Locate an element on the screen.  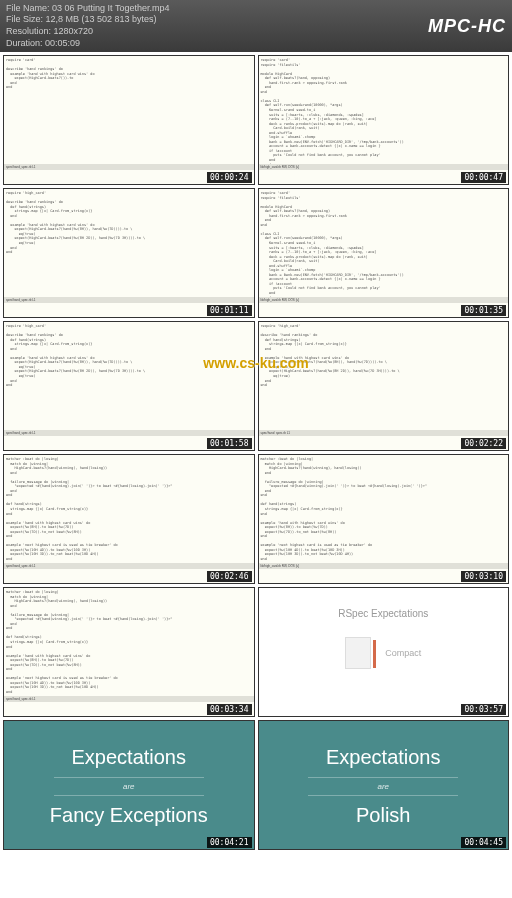
thumb-7: matcher :beat do |losing| match do |winn… is located at coordinates (129, 519).